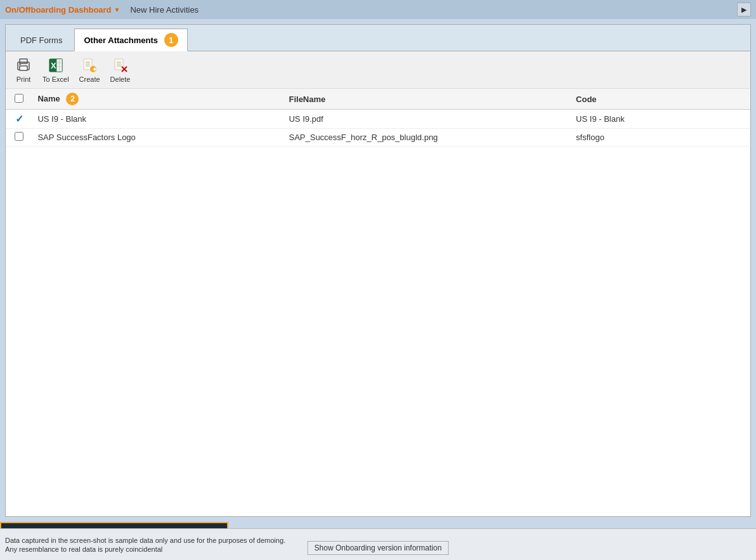 The width and height of the screenshot is (756, 560). Describe the element at coordinates (23, 65) in the screenshot. I see `print-icon` at that location.